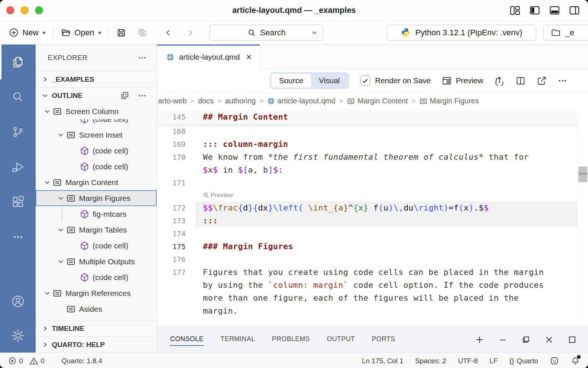  Describe the element at coordinates (480, 340) in the screenshot. I see `panel-add-icon` at that location.